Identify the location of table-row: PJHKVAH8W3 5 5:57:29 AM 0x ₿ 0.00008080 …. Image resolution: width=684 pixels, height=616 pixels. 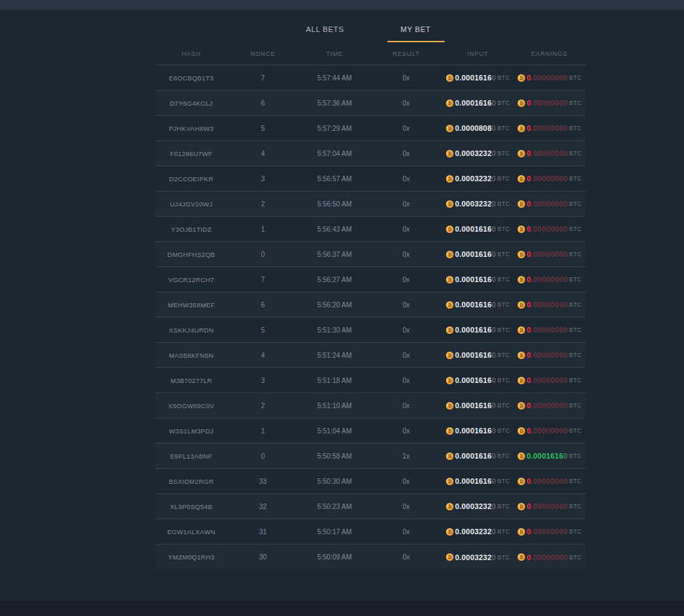
(370, 128).